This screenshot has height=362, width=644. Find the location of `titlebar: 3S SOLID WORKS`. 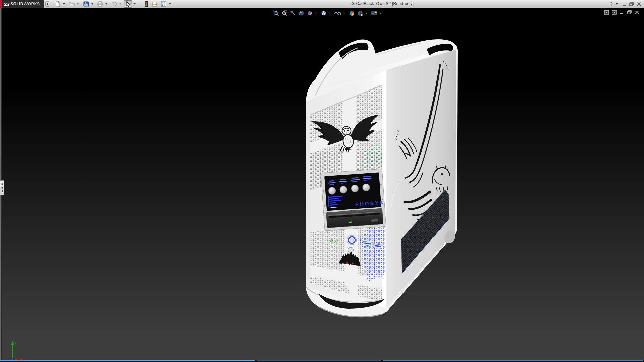

titlebar: 3S SOLID WORKS is located at coordinates (322, 4).